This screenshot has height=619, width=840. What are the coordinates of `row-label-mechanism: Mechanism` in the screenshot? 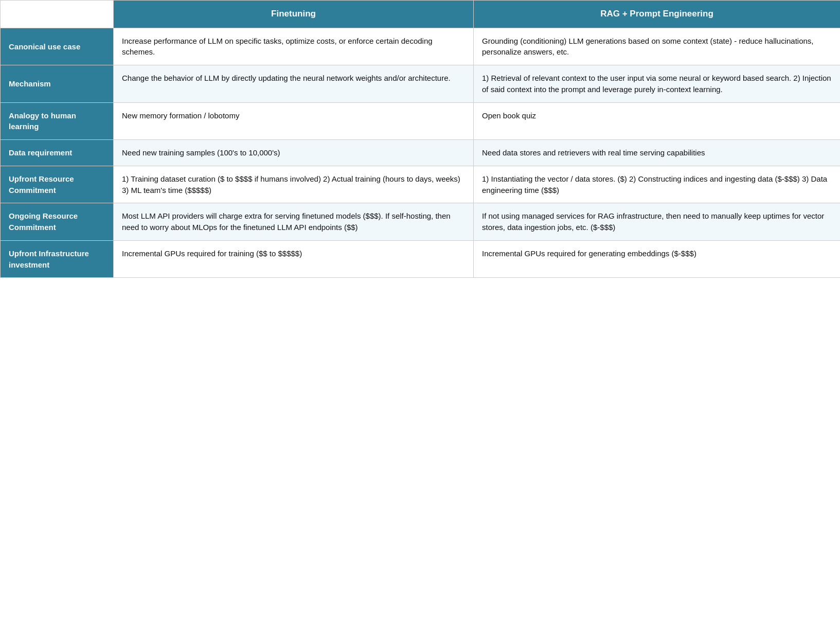 It's located at (57, 84).